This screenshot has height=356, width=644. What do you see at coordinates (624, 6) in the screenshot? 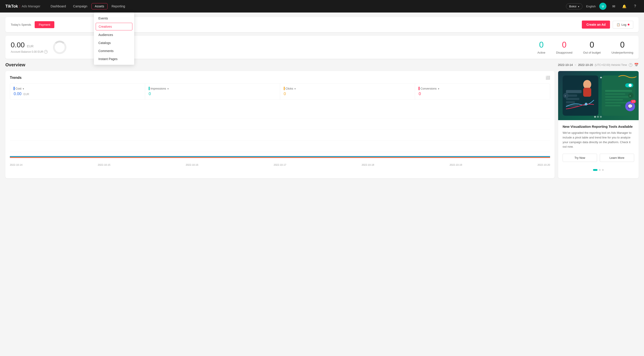
I see `bell-icon: 🔔` at bounding box center [624, 6].